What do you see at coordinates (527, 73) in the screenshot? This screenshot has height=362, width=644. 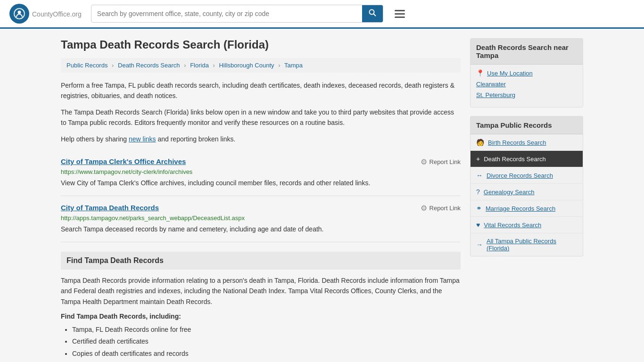 I see `use-location-item: 📍 Use My Location` at bounding box center [527, 73].